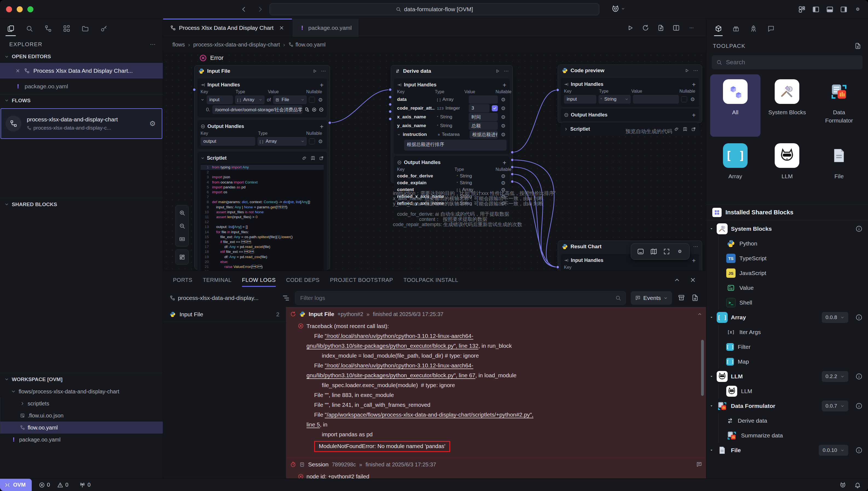  What do you see at coordinates (858, 485) in the screenshot?
I see `notifications-bell-icon` at bounding box center [858, 485].